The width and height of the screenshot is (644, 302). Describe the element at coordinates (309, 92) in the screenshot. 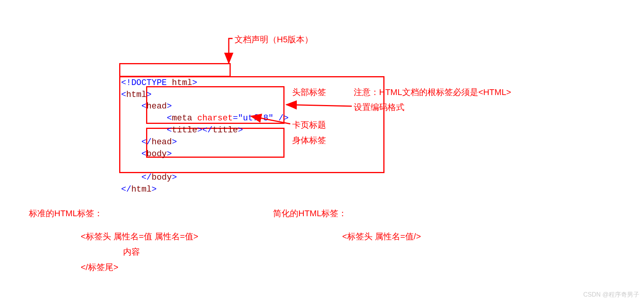

I see `label-head: 头部标签` at that location.